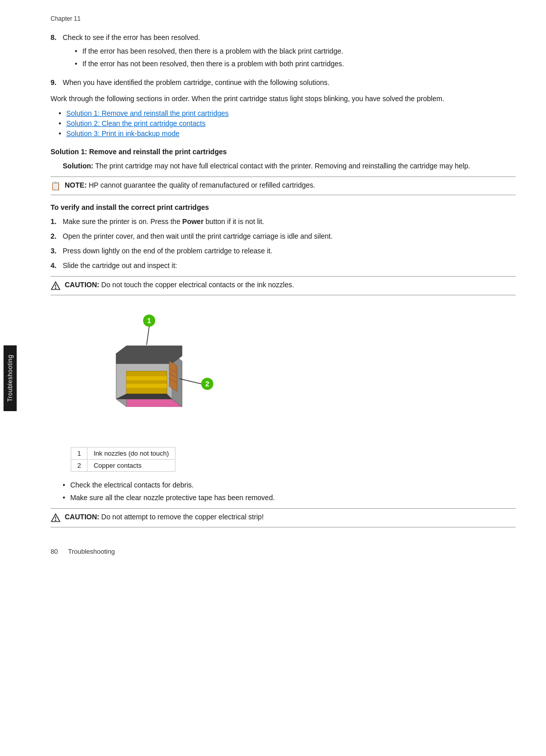  I want to click on step-8-bullets: If the error has been resolved, then the…, so click(295, 58).